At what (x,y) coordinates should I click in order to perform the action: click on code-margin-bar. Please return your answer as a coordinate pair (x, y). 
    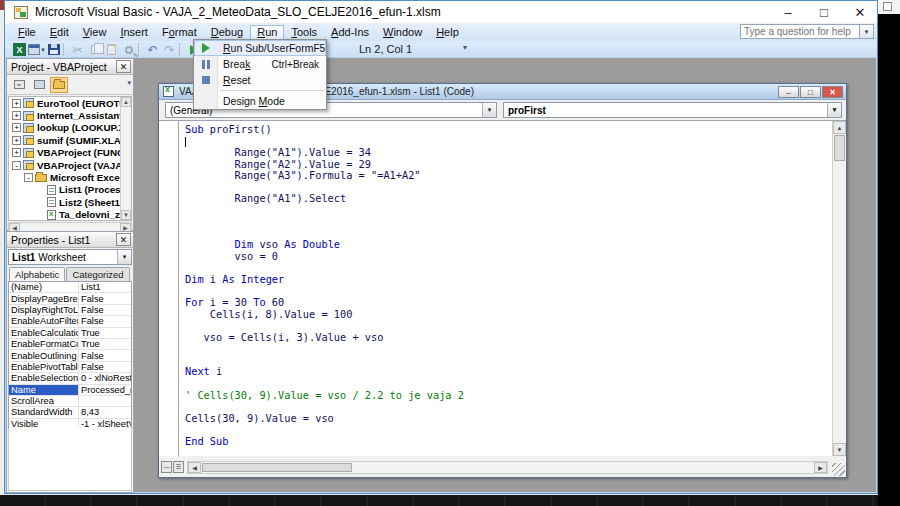
    Looking at the image, I should click on (169, 288).